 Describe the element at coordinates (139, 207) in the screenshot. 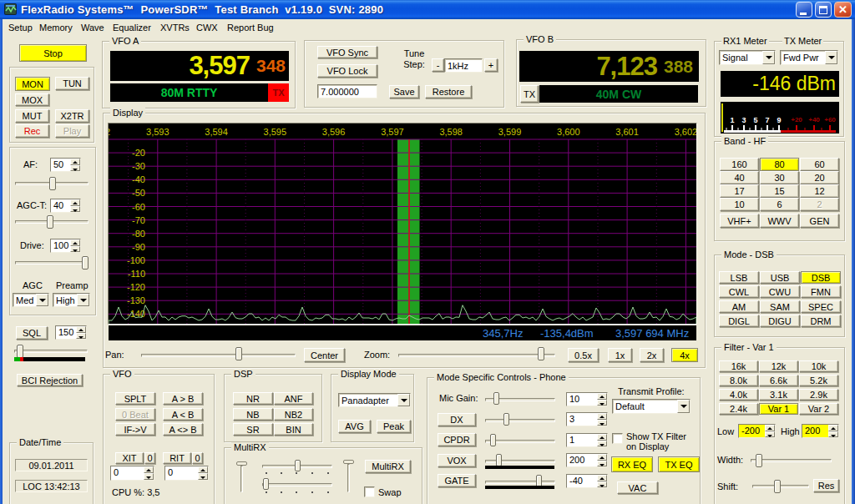

I see `svg-text: -60` at that location.